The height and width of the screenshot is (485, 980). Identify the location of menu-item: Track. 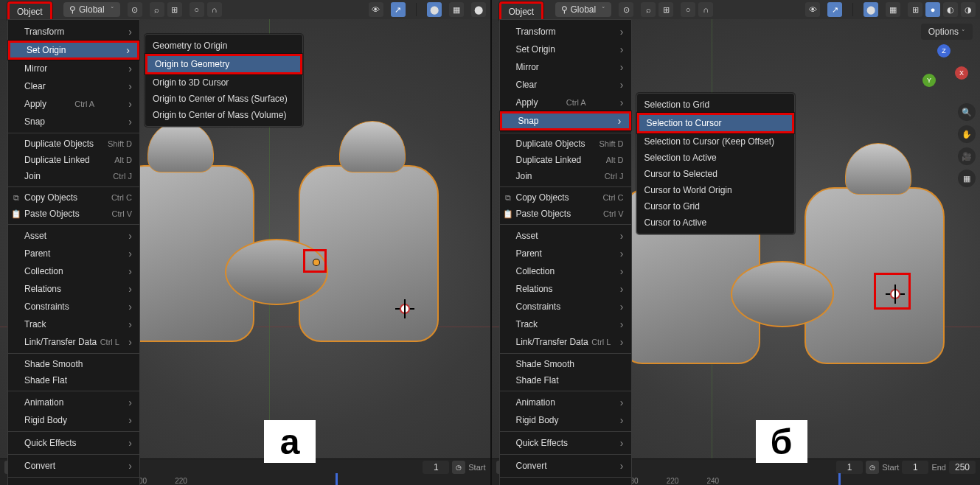
(74, 324).